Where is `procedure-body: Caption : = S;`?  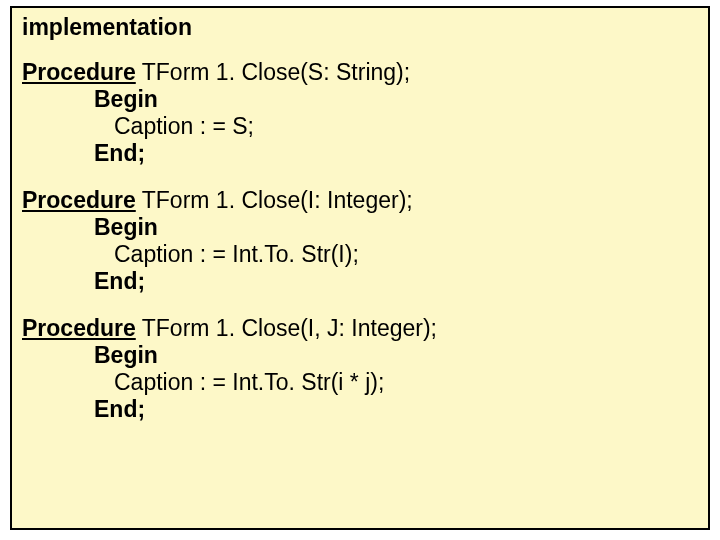 procedure-body: Caption : = S; is located at coordinates (360, 126).